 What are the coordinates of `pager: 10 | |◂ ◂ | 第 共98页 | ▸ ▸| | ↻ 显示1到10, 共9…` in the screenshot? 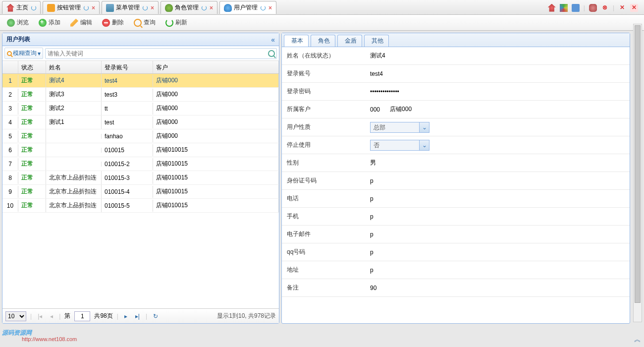 It's located at (141, 316).